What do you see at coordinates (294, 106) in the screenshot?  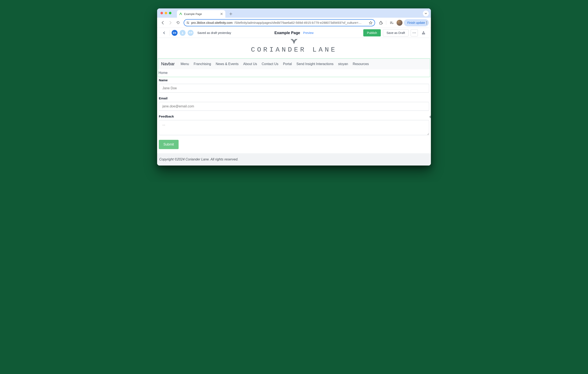 I see `email-input` at bounding box center [294, 106].